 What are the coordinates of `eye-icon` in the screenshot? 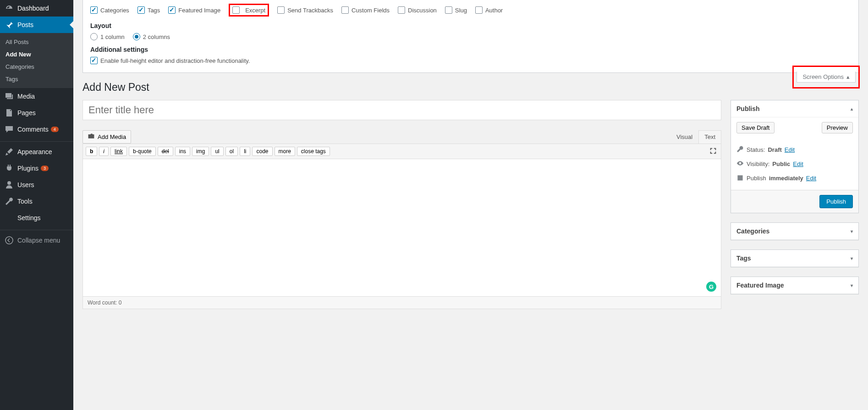 It's located at (740, 164).